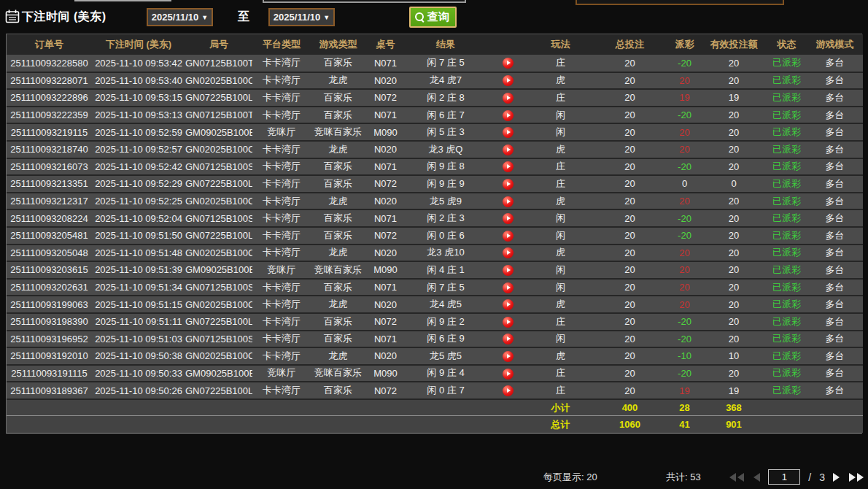 The width and height of the screenshot is (868, 489). I want to click on cell-game-type: 龙虎, so click(338, 356).